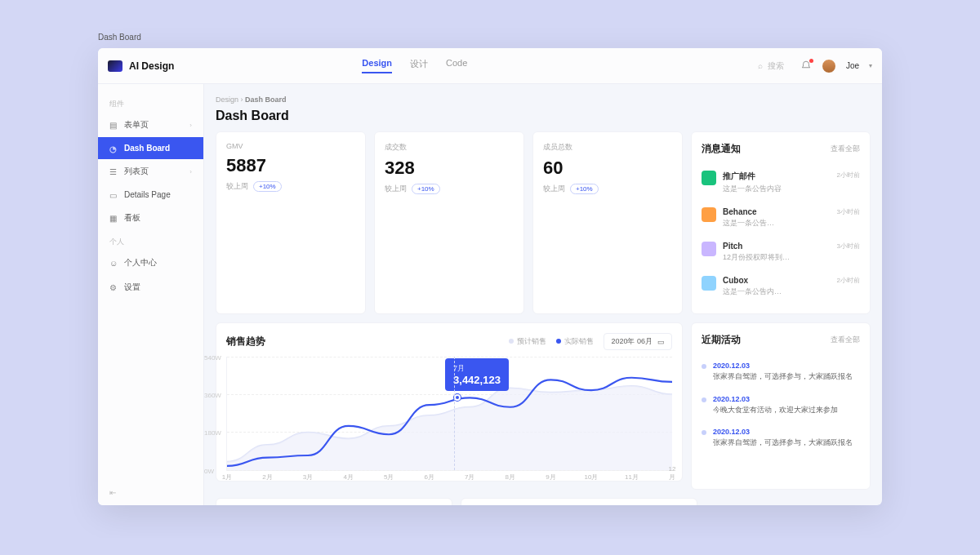 Image resolution: width=980 pixels, height=555 pixels. I want to click on tooltip-month: 7月, so click(477, 369).